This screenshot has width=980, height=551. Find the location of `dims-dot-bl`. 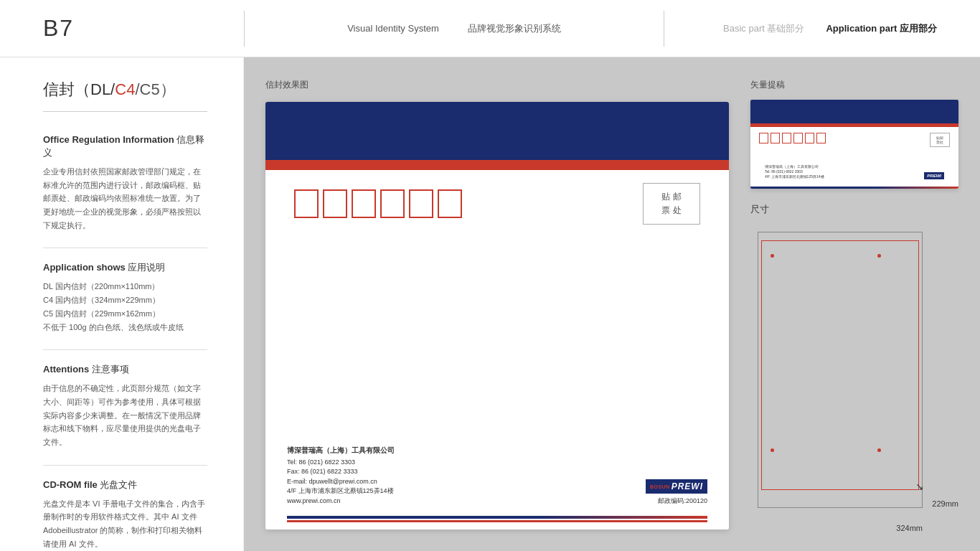

dims-dot-bl is located at coordinates (772, 451).